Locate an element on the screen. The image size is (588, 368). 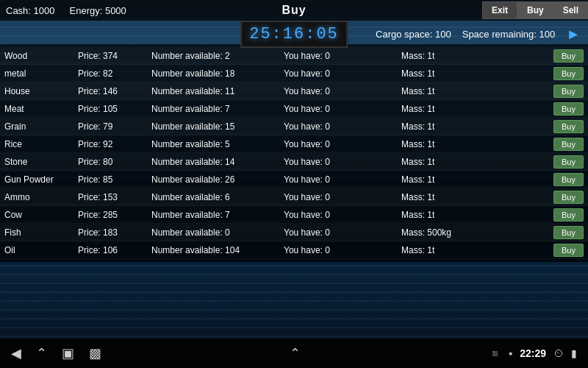
notification-icon: ◾ is located at coordinates (495, 353).